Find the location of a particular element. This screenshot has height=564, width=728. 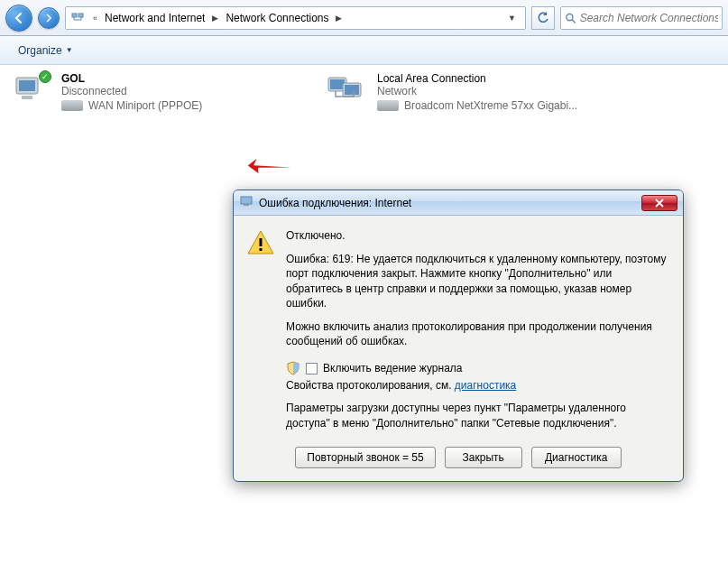

connection-icon is located at coordinates (348, 94).